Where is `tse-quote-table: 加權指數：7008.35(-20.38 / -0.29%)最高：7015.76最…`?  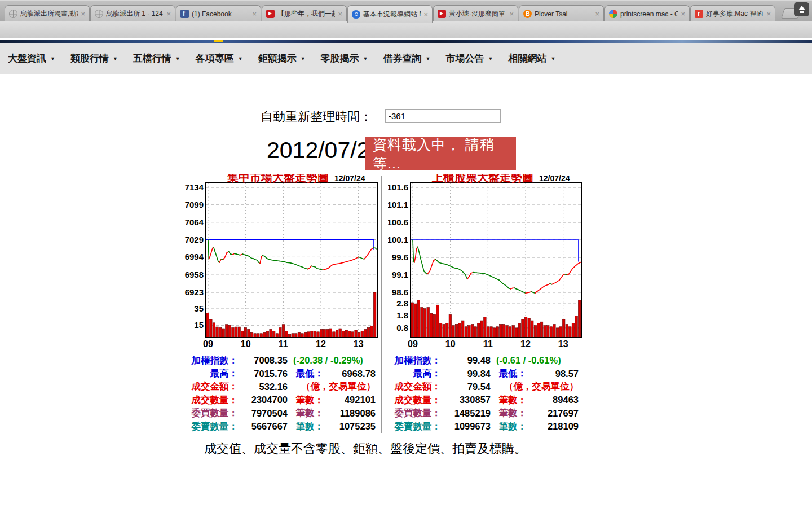
tse-quote-table: 加權指數：7008.35(-20.38 / -0.29%)最高：7015.76最… is located at coordinates (281, 393).